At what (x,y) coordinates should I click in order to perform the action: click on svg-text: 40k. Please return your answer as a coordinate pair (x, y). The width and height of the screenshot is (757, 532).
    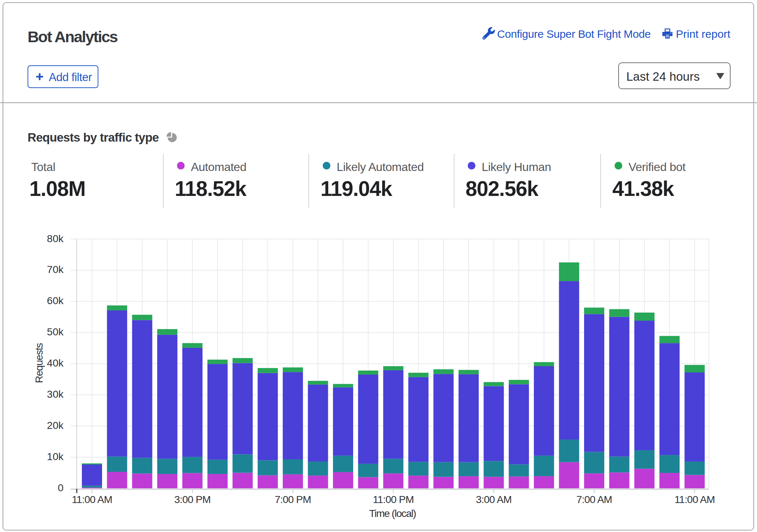
    Looking at the image, I should click on (55, 363).